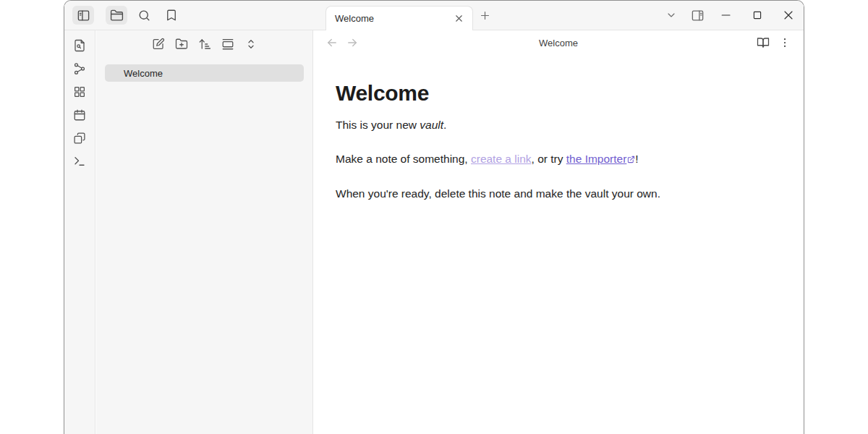 This screenshot has width=868, height=434. I want to click on tab-bar: Welcome, so click(558, 15).